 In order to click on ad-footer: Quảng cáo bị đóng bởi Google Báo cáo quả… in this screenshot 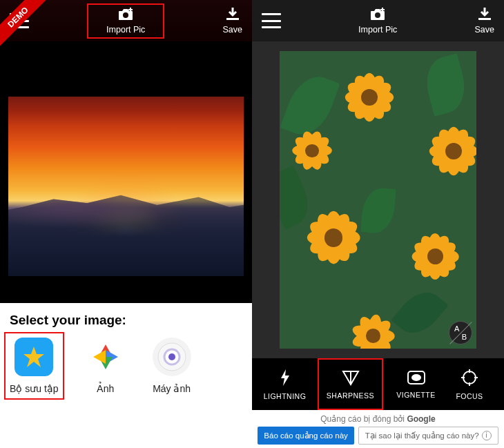, I will do `click(378, 429)`.